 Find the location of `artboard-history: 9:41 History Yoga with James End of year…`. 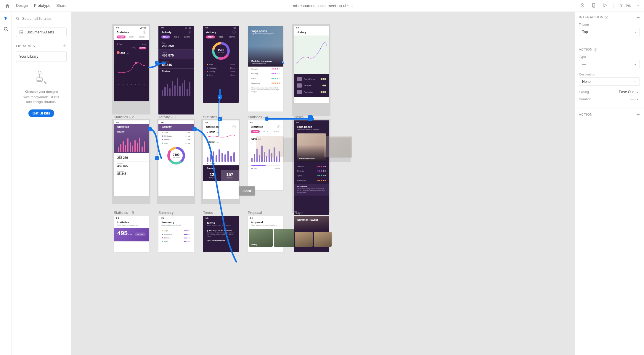

artboard-history: 9:41 History Yoga with James End of year… is located at coordinates (311, 64).